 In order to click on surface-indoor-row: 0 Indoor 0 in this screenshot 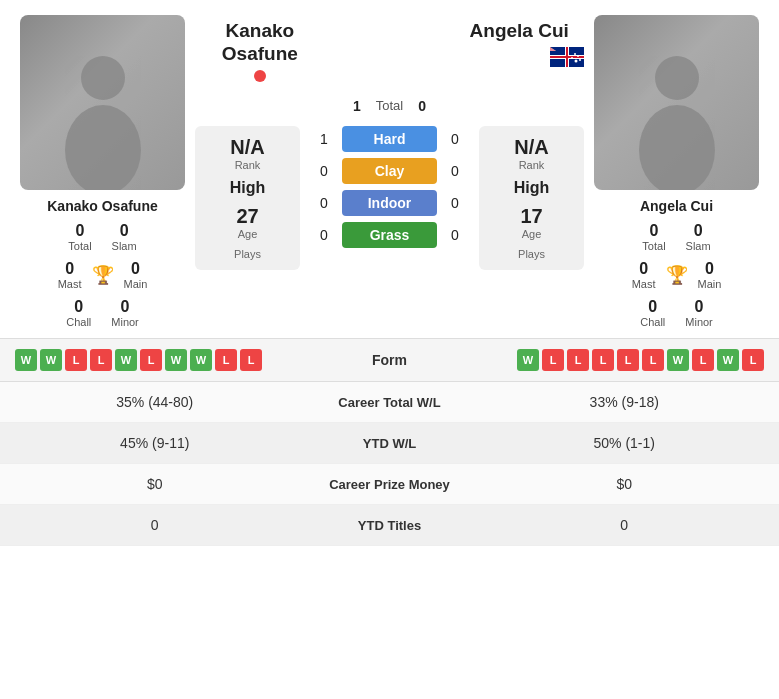, I will do `click(390, 203)`.